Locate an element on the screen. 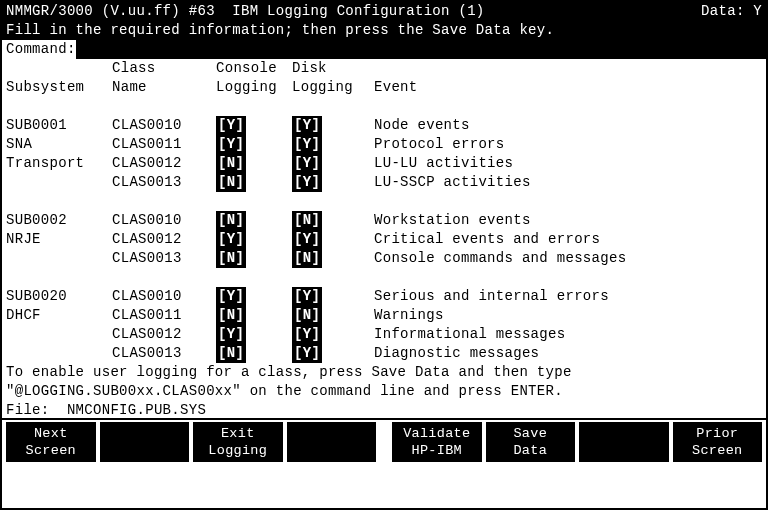  col-console: Console is located at coordinates (254, 68).